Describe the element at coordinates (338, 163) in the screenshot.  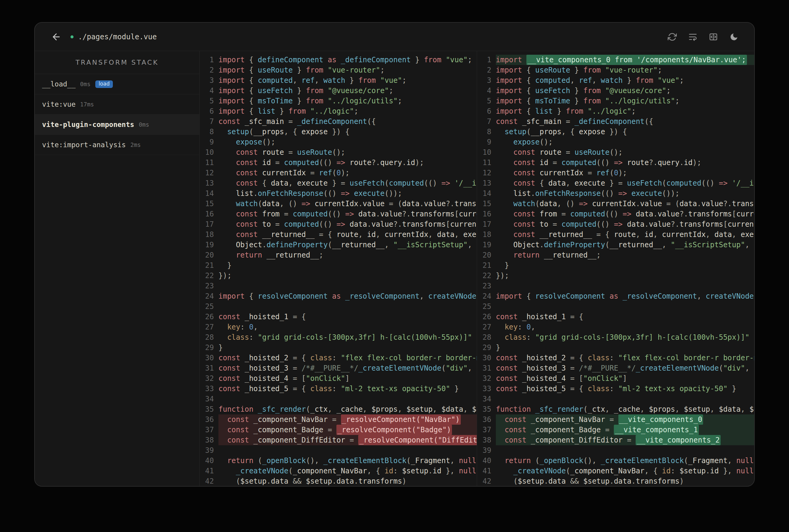
I see `code-line: 11 const id = computed(() => route?.quer…` at that location.